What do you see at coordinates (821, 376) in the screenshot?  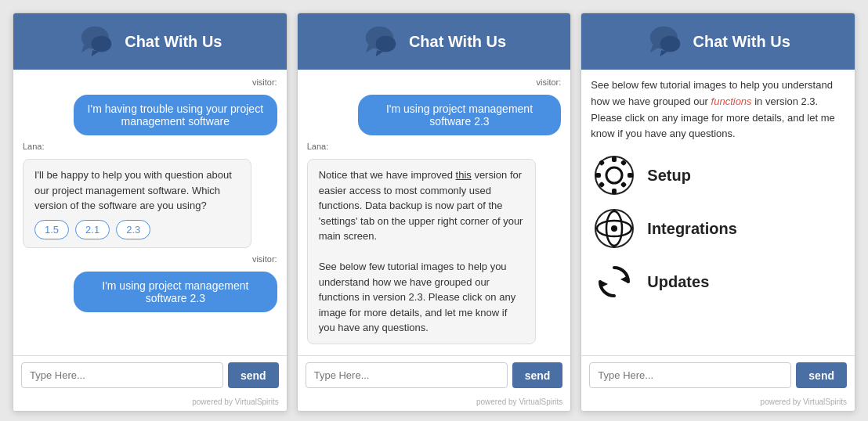 I see `send-button-3: send` at bounding box center [821, 376].